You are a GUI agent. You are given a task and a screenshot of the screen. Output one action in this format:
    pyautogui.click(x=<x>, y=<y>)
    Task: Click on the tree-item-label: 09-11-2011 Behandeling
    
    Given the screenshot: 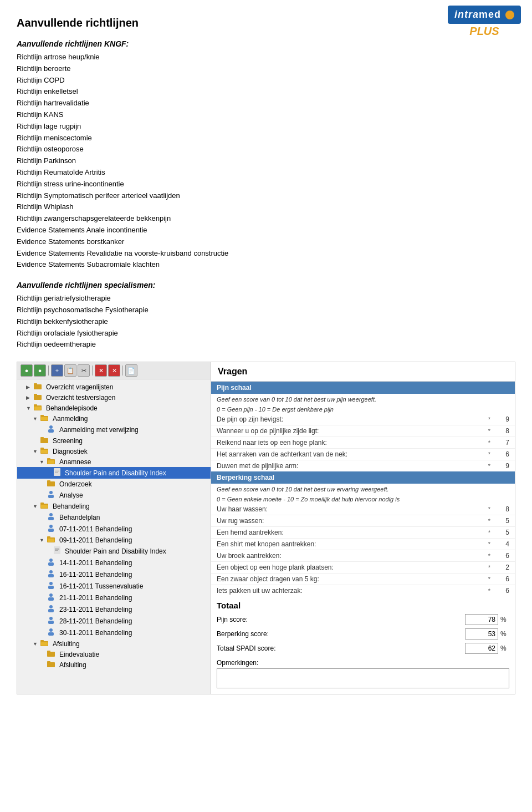 What is the action you would take?
    pyautogui.click(x=95, y=540)
    